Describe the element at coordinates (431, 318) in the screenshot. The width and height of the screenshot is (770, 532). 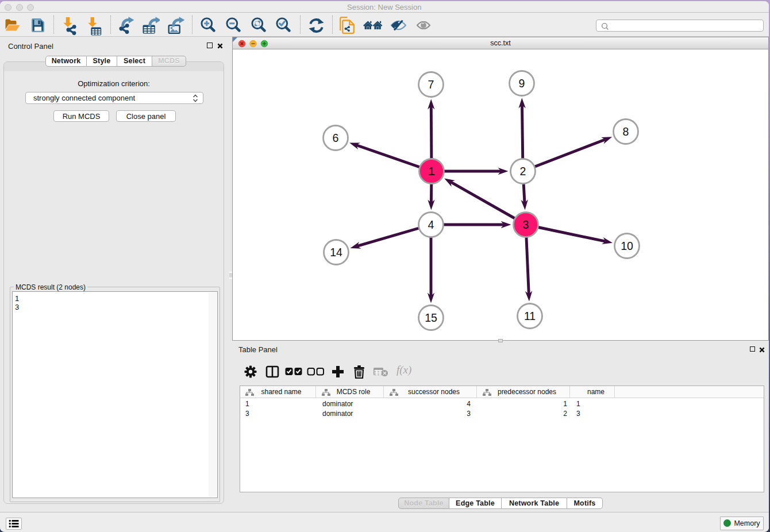
I see `svg-text: 15` at that location.